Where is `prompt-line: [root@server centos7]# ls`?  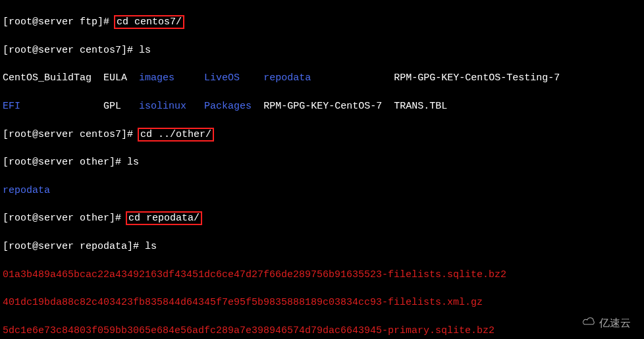
prompt-line: [root@server centos7]# ls is located at coordinates (322, 50).